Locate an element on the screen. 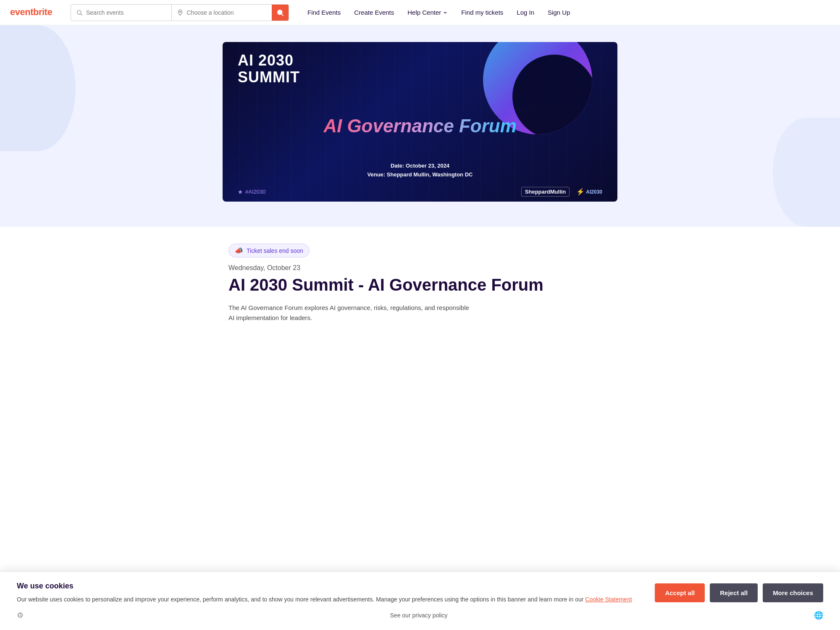 Image resolution: width=840 pixels, height=630 pixels. sponsor1-logo: SheppardMullin is located at coordinates (546, 192).